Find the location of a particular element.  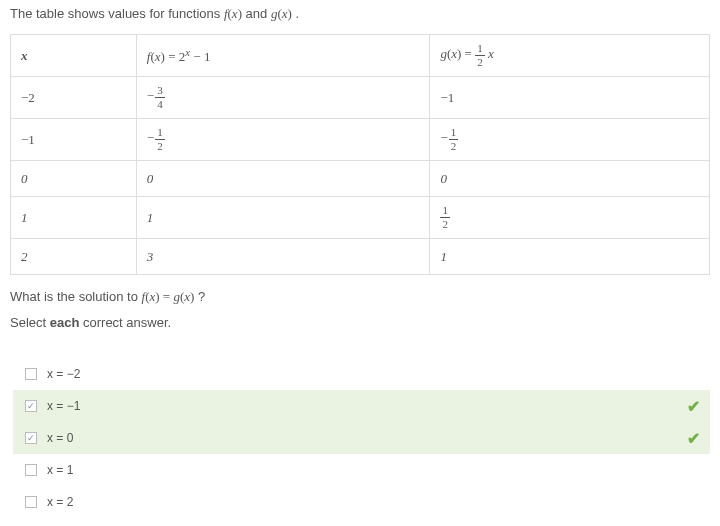

f-num: 3 is located at coordinates (160, 92).